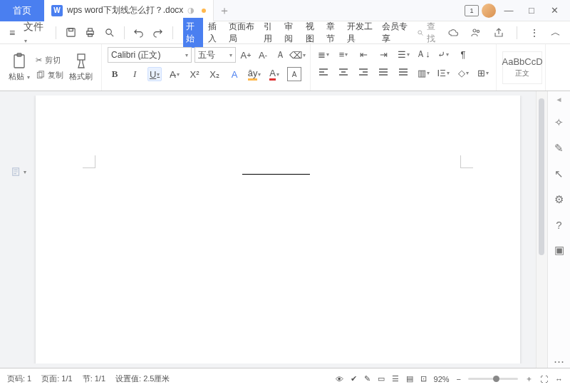 The image size is (570, 392). What do you see at coordinates (192, 33) in the screenshot?
I see `tab-start: 开始` at bounding box center [192, 33].